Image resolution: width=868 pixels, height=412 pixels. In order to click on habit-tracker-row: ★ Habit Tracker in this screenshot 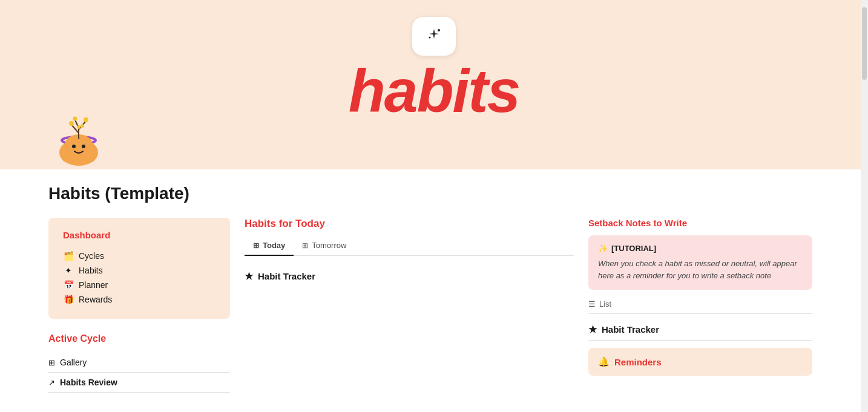, I will do `click(409, 276)`.